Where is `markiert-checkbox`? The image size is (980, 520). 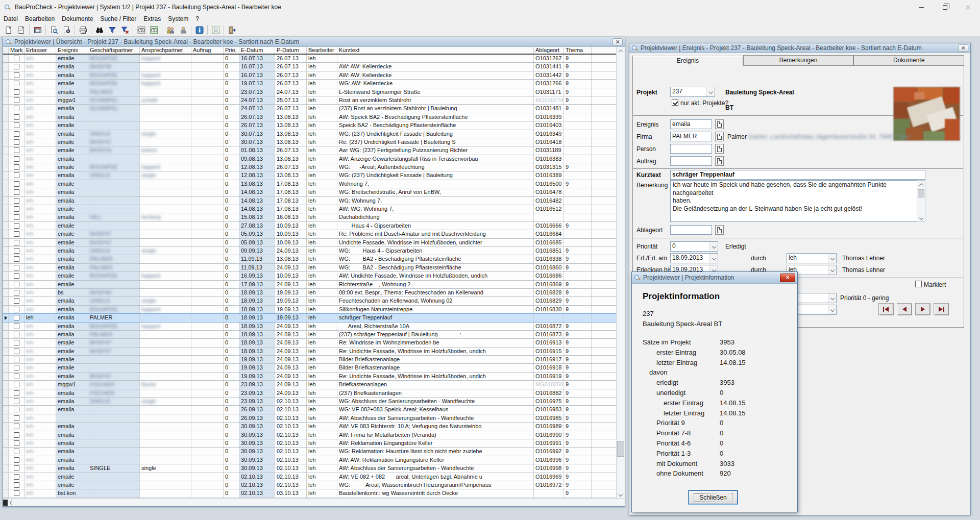
markiert-checkbox is located at coordinates (919, 284).